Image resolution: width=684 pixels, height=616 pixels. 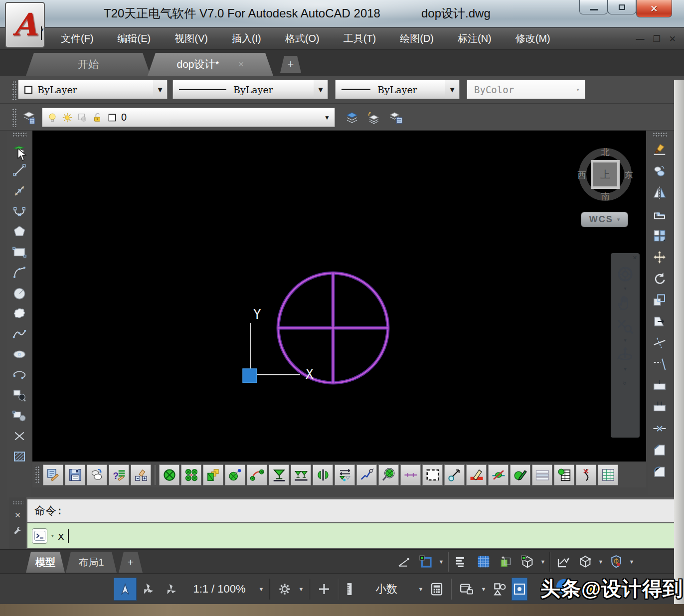 I want to click on new-tab-button: +, so click(x=291, y=64).